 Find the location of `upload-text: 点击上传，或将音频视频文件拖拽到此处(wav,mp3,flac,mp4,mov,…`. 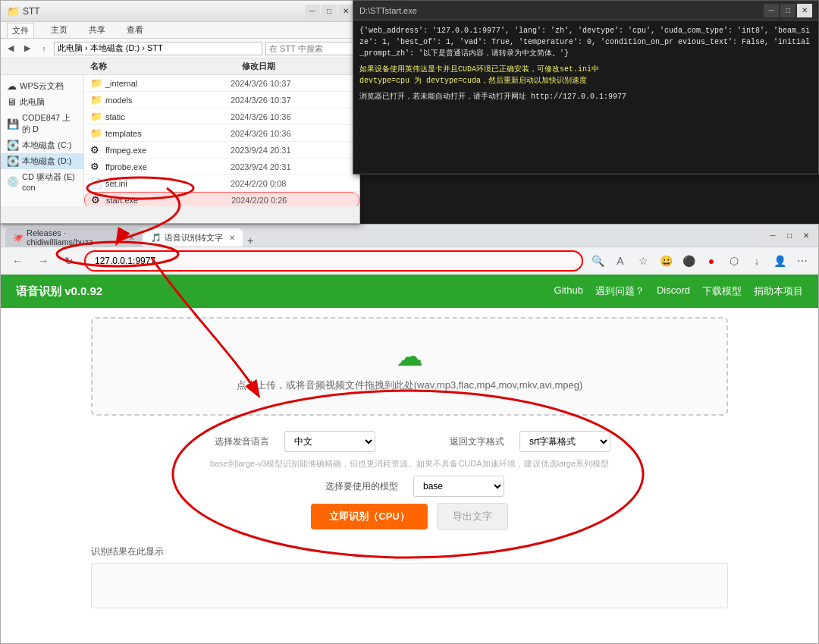

upload-text: 点击上传，或将音频视频文件拖拽到此处(wav,mp3,flac,mp4,mov,… is located at coordinates (410, 385).